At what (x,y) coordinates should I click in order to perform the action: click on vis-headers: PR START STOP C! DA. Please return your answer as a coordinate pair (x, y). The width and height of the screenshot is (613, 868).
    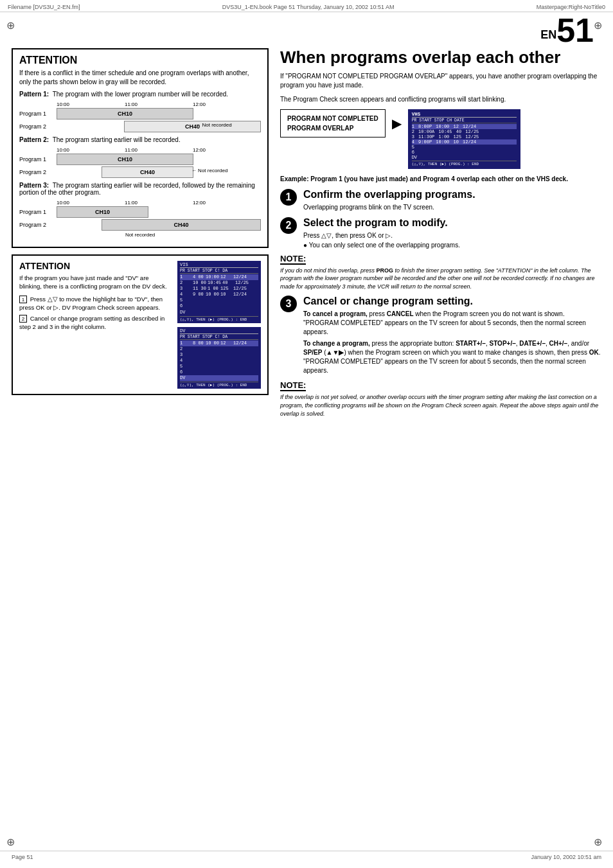
    Looking at the image, I should click on (219, 271).